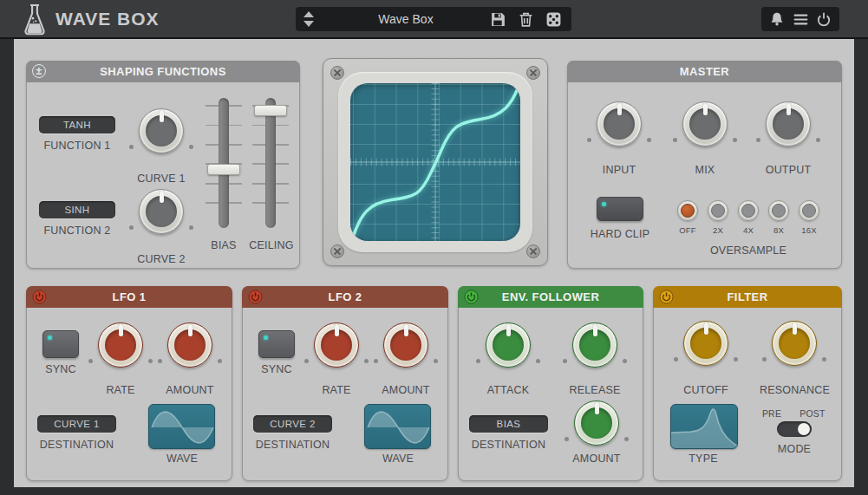 The image size is (868, 495). What do you see at coordinates (748, 251) in the screenshot?
I see `oversample-label: OVERSAMPLE` at bounding box center [748, 251].